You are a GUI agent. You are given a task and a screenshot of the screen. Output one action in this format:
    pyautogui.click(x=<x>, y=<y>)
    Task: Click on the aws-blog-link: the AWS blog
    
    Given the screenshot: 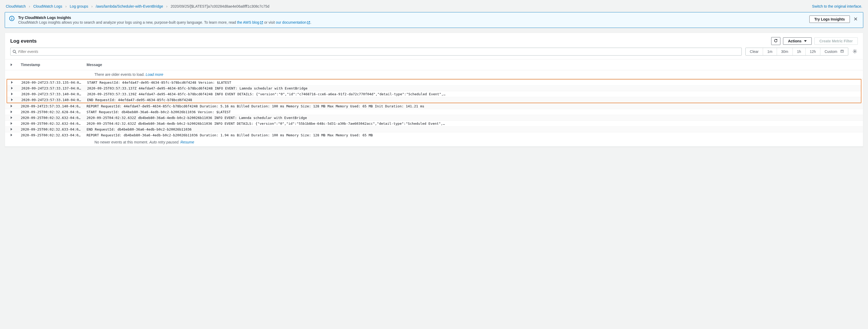 What is the action you would take?
    pyautogui.click(x=250, y=22)
    